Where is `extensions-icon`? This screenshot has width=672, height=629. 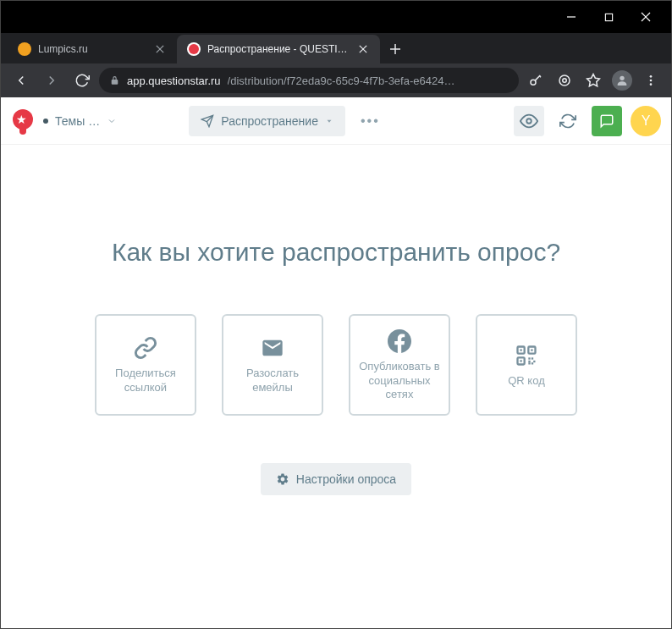
extensions-icon is located at coordinates (565, 80).